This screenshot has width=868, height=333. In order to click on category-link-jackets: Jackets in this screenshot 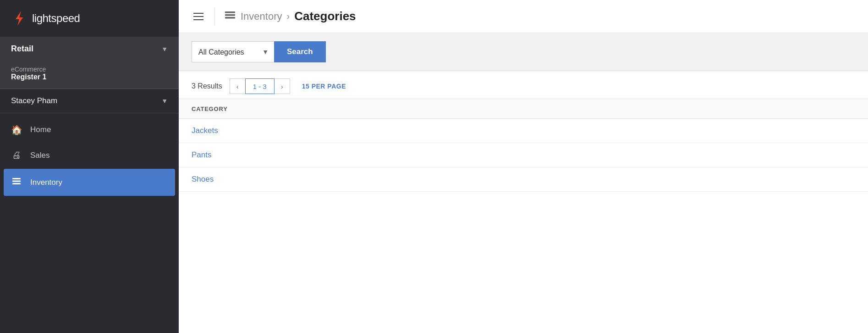, I will do `click(205, 131)`.